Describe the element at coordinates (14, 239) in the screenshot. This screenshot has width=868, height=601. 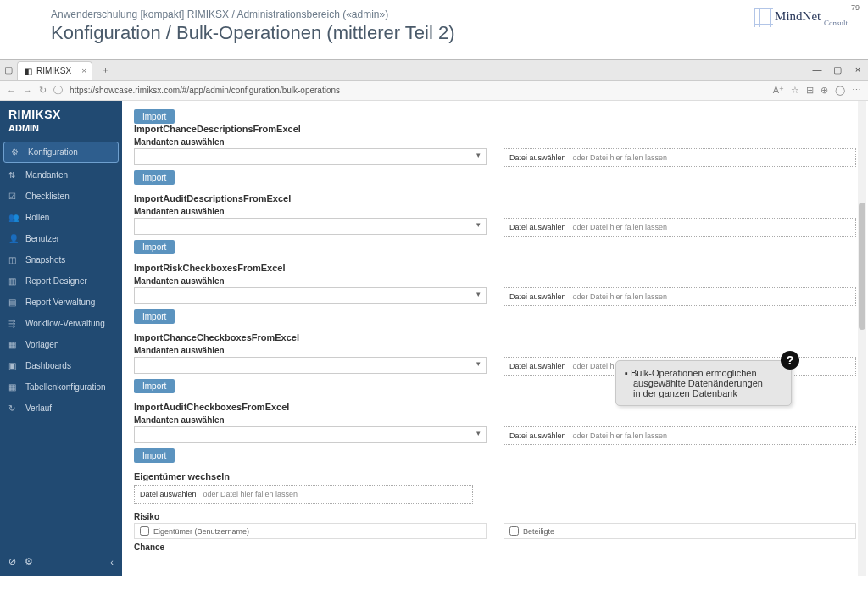
I see `nav-icon: 👤` at that location.